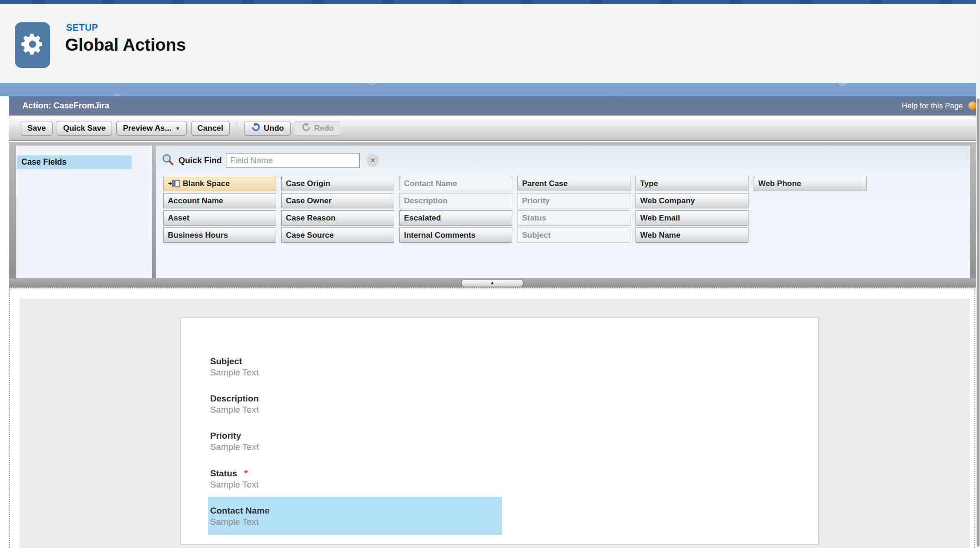 This screenshot has width=980, height=548. What do you see at coordinates (692, 183) in the screenshot?
I see `palette-field-type: Type` at bounding box center [692, 183].